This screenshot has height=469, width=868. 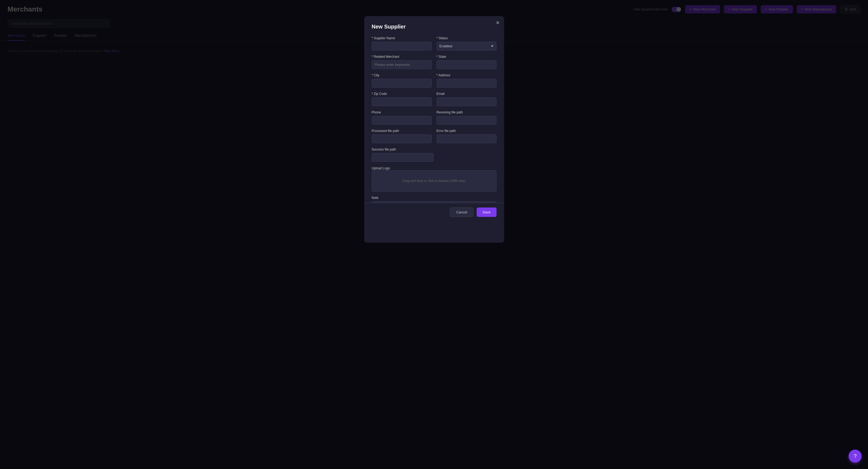 I want to click on upload-logo-label: Upload Logo, so click(x=381, y=168).